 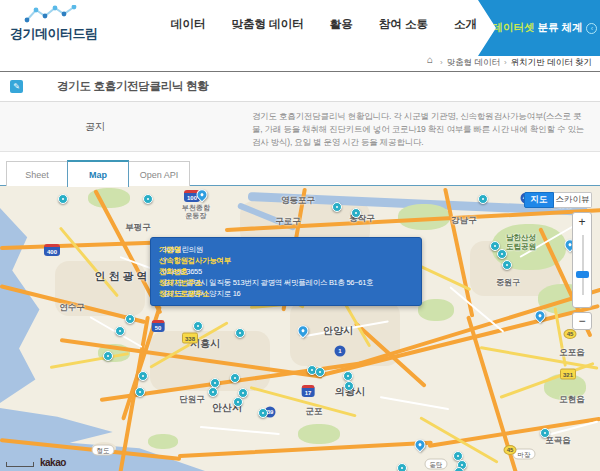 What do you see at coordinates (192, 400) in the screenshot?
I see `map-label: 단원구` at bounding box center [192, 400].